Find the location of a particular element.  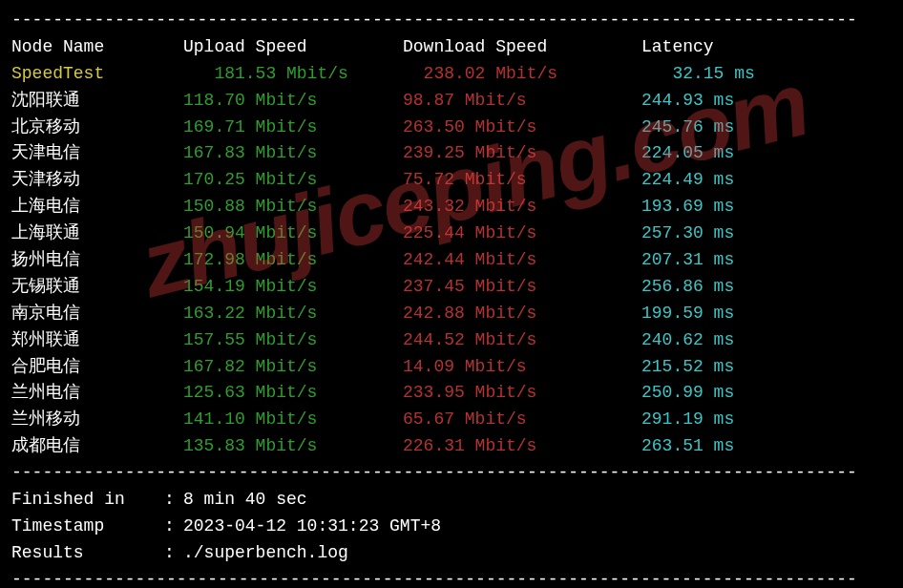

upload-value: 118.70 Mbit/s is located at coordinates (293, 101).